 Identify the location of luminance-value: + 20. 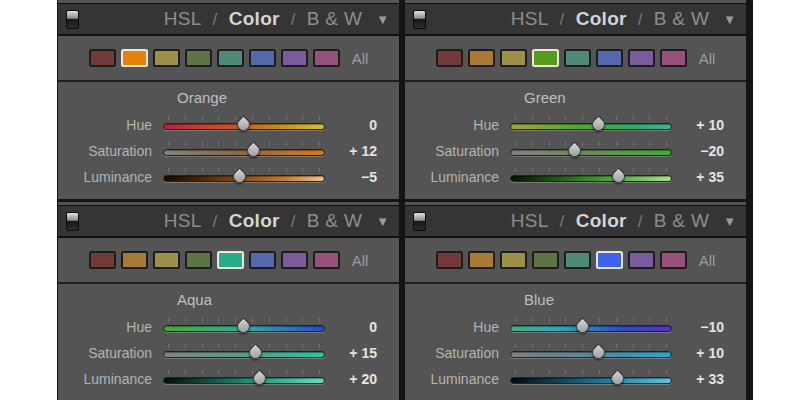
(351, 379).